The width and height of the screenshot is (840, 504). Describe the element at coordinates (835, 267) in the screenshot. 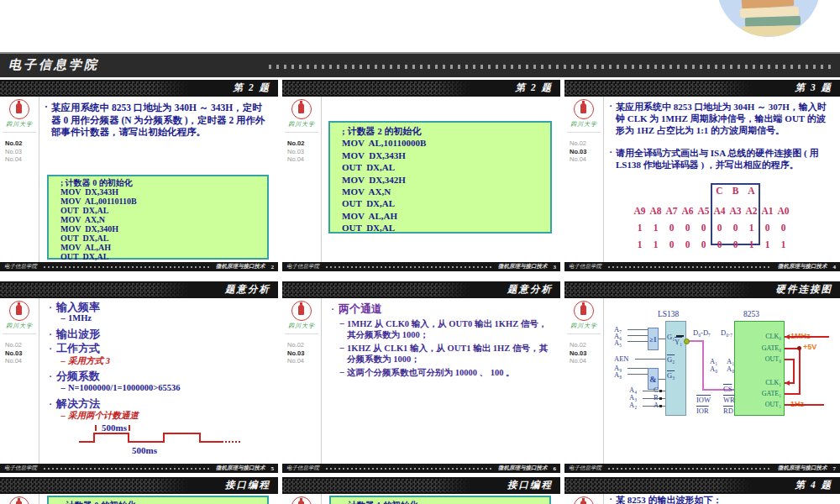

I see `page-number: 4` at that location.